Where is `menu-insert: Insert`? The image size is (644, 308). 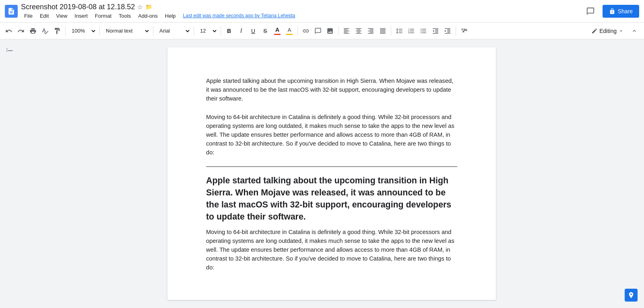 menu-insert: Insert is located at coordinates (81, 16).